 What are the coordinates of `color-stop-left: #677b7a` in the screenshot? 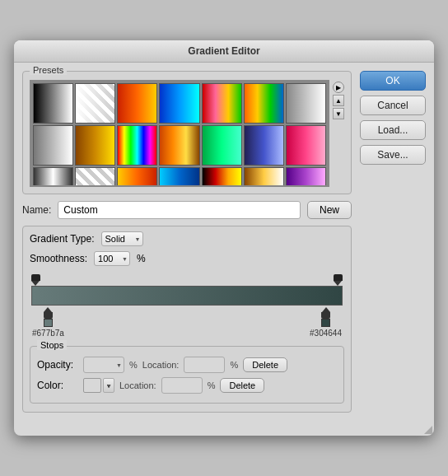 It's located at (48, 323).